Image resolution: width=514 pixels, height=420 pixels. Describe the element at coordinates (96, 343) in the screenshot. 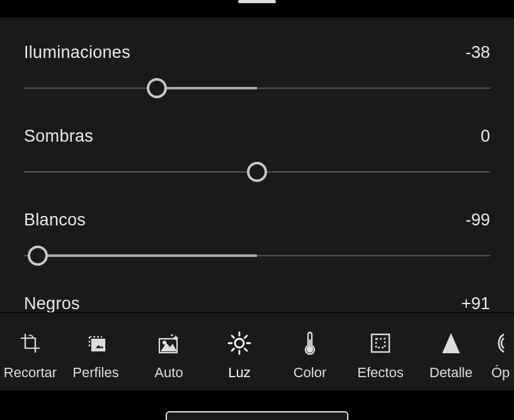

I see `profiles-icon` at that location.